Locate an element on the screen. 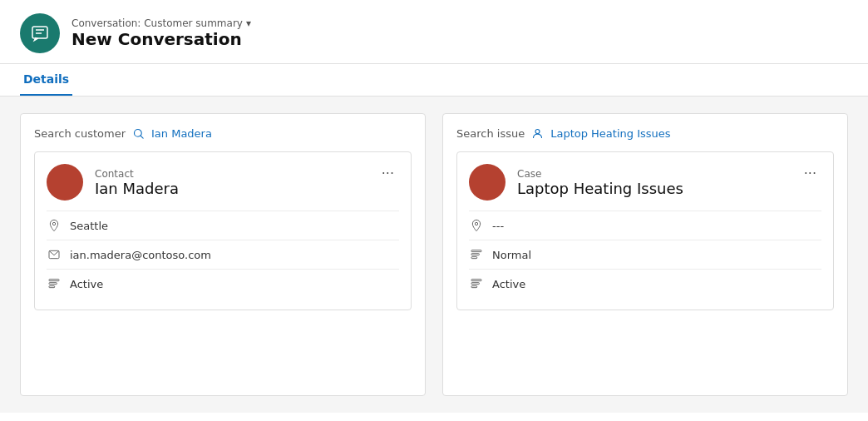 The height and width of the screenshot is (421, 868). issue-status-row: Active is located at coordinates (645, 283).